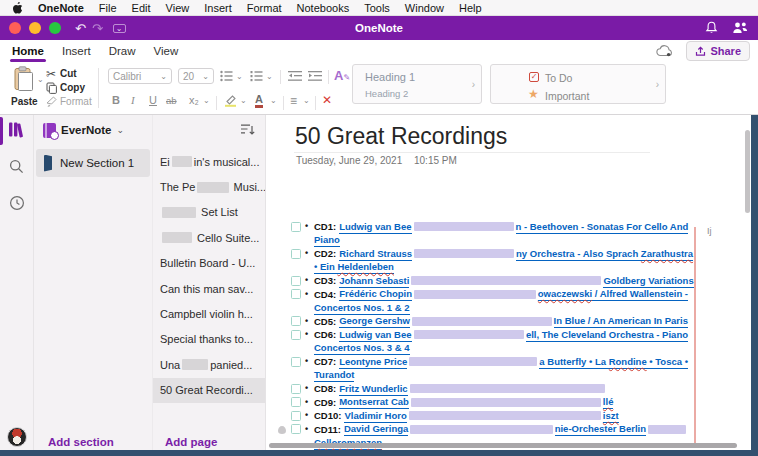 The width and height of the screenshot is (758, 456). I want to click on horizontal-scrollbar, so click(503, 446).